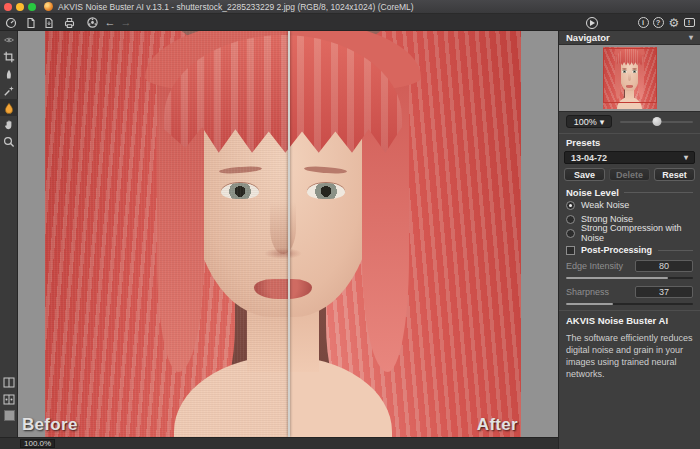 The height and width of the screenshot is (449, 700). Describe the element at coordinates (110, 22) in the screenshot. I see `undo-icon: ←` at that location.